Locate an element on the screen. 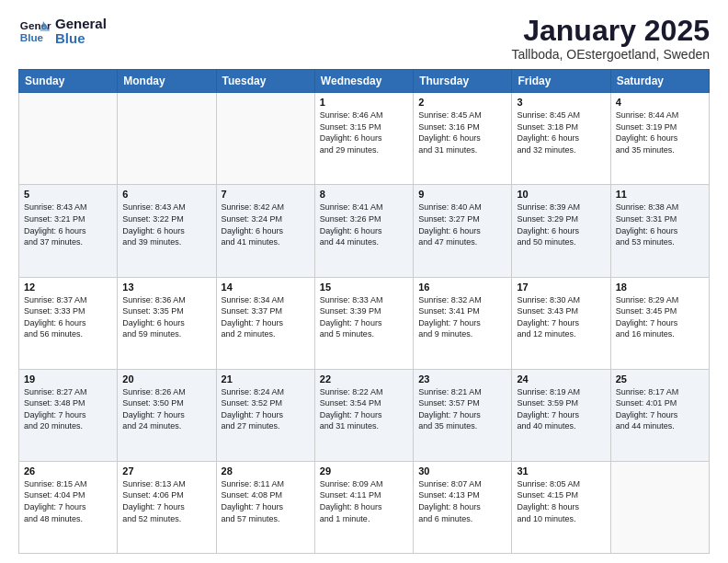 The image size is (728, 563). table-row: 26Sunrise: 8:15 AM Sunset: 4:04 PM Dayli… is located at coordinates (68, 507).